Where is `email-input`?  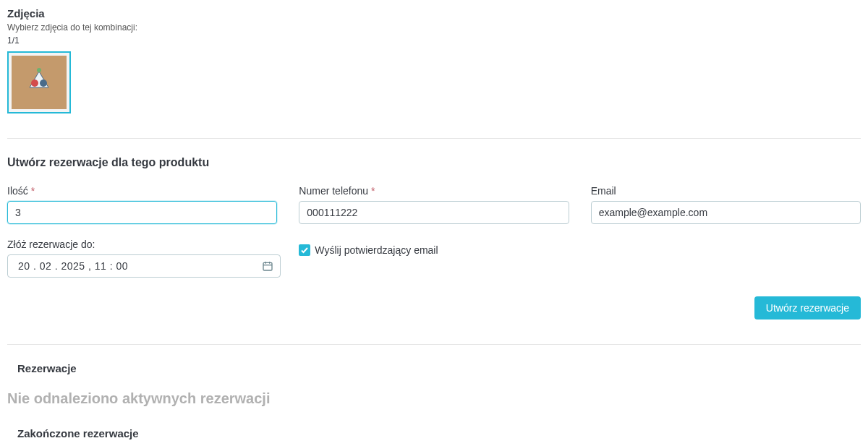
email-input is located at coordinates (726, 213).